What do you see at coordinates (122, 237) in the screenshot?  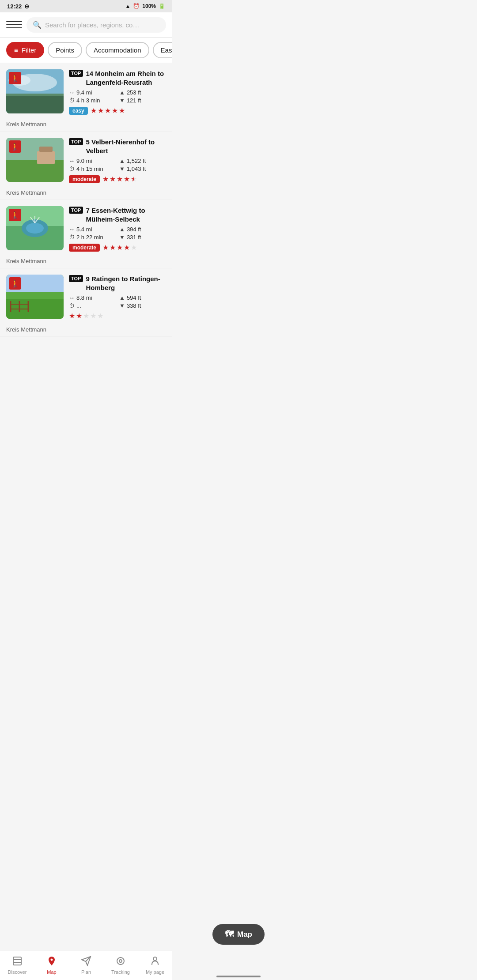 I see `elev-down-icon-3: ▼` at bounding box center [122, 237].